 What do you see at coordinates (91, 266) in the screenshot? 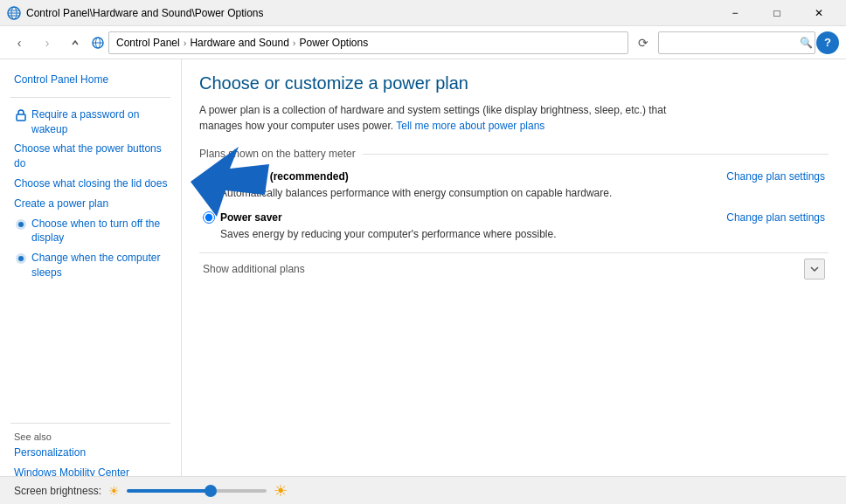
I see `sidebar-link-sleep: Change when the computer sleeps` at bounding box center [91, 266].